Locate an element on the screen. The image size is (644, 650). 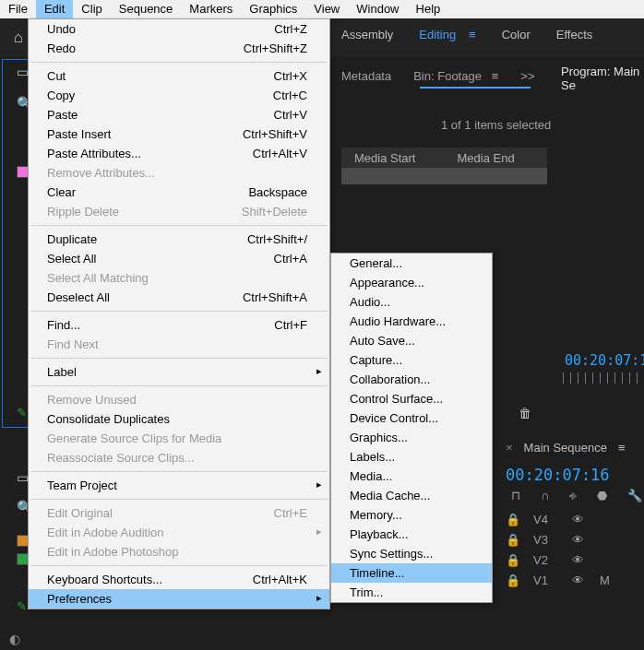
menu-item-shortcut: Ctrl+C is located at coordinates (290, 96).